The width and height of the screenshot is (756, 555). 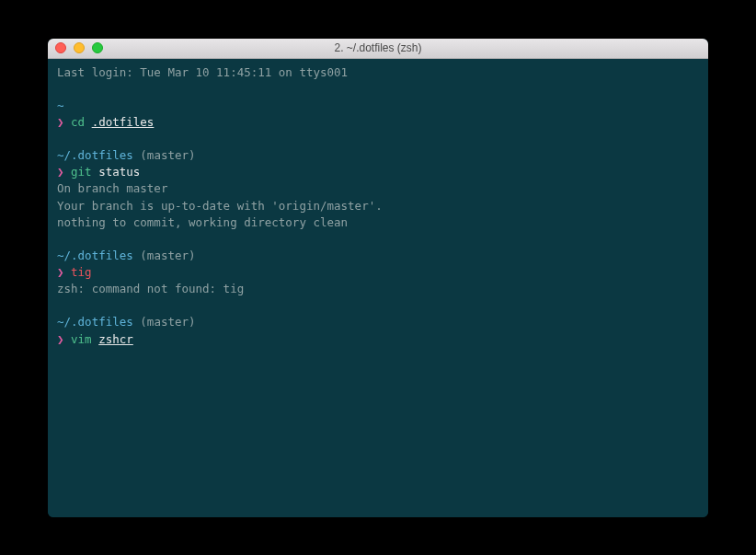 I want to click on command: cd, so click(x=77, y=121).